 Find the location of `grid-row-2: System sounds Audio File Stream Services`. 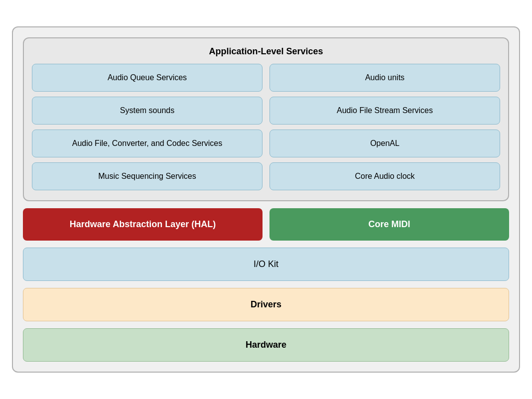

grid-row-2: System sounds Audio File Stream Services is located at coordinates (266, 111).